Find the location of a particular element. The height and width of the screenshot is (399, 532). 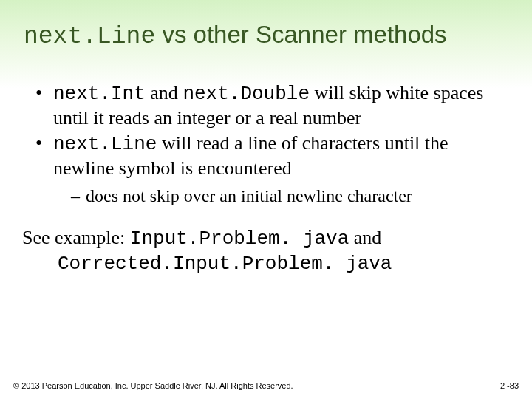

bullet-text: and is located at coordinates (164, 93).